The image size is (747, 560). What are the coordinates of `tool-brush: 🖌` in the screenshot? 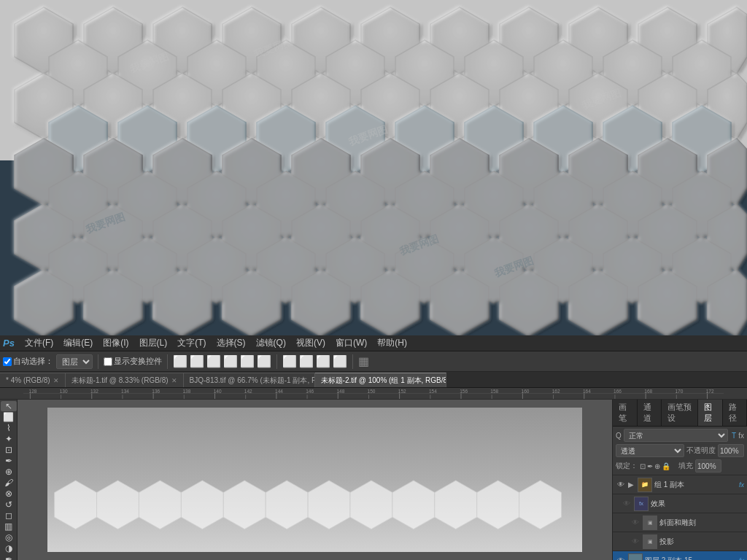 It's located at (9, 483).